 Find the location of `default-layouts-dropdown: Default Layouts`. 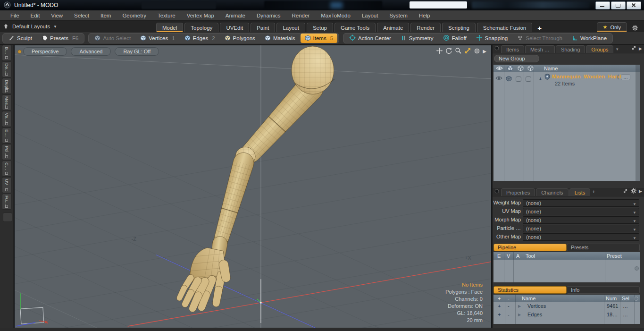

default-layouts-dropdown: Default Layouts is located at coordinates (31, 26).